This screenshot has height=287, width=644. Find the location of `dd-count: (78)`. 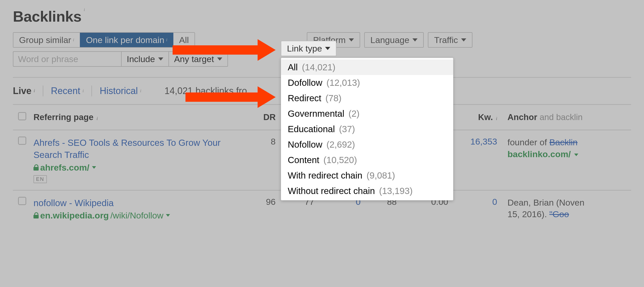

dd-count: (78) is located at coordinates (333, 98).